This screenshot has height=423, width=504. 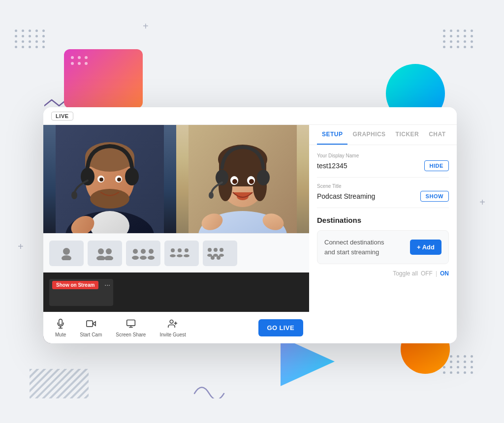 What do you see at coordinates (243, 179) in the screenshot?
I see `person-right-bg` at bounding box center [243, 179].